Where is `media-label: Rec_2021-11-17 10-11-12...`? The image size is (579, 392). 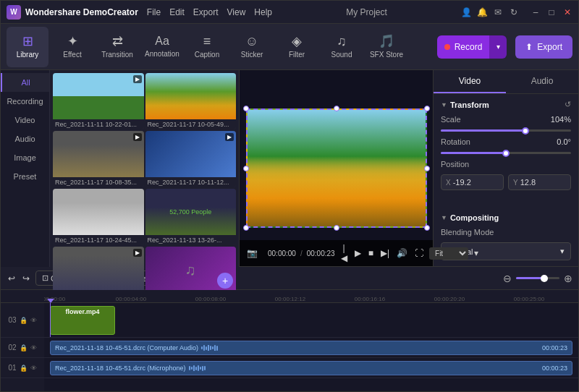 media-label: Rec_2021-11-17 10-11-12... is located at coordinates (191, 182).